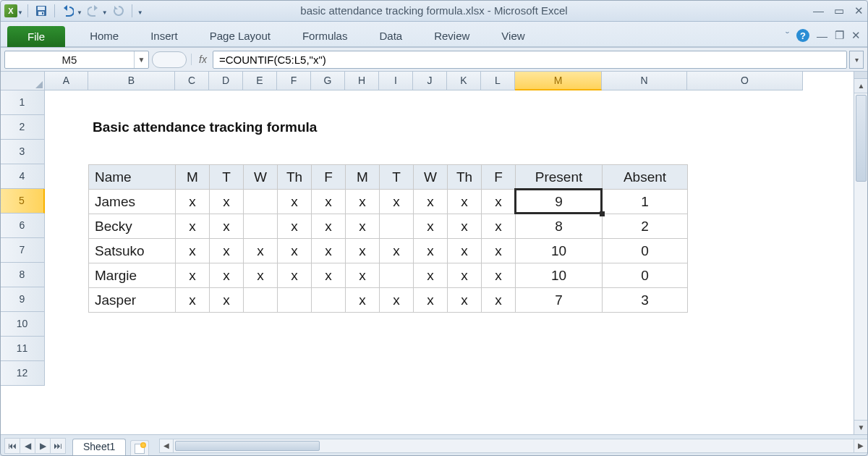  Describe the element at coordinates (22, 275) in the screenshot. I see `row-header-8: 8` at that location.